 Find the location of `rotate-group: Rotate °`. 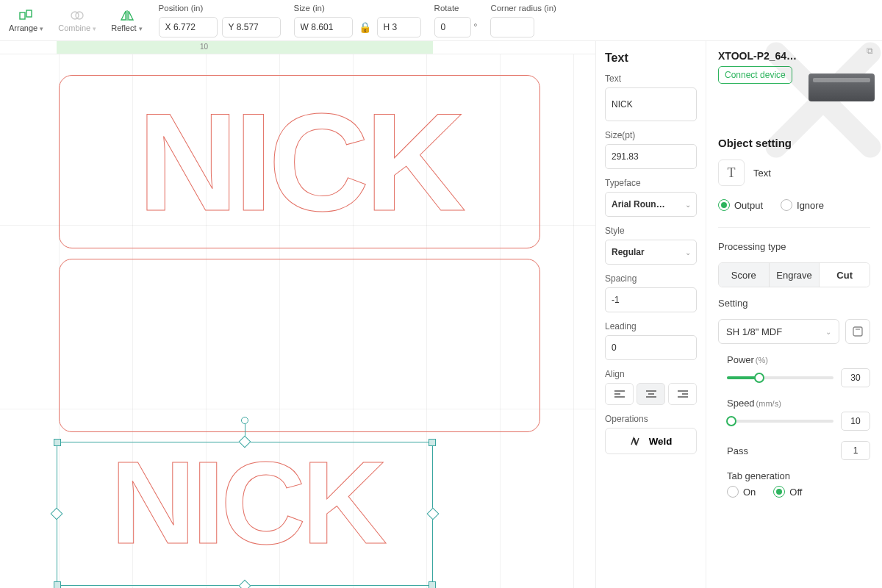

rotate-group: Rotate ° is located at coordinates (456, 21).